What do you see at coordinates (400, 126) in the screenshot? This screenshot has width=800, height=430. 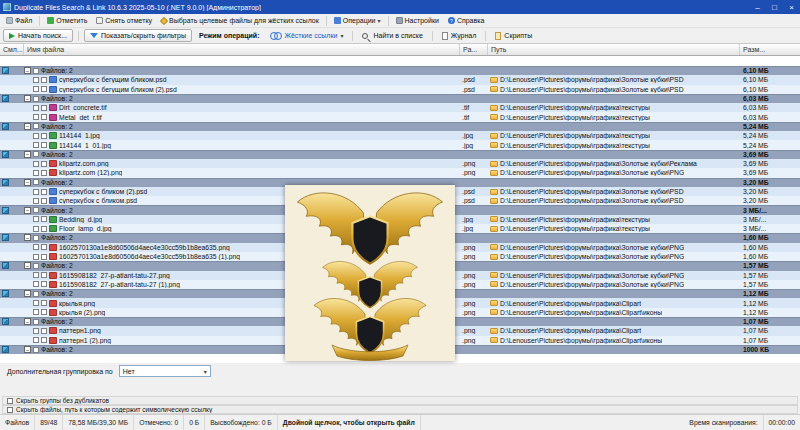 I see `group-row: −Файлов: 2 5,24 МБ` at bounding box center [400, 126].